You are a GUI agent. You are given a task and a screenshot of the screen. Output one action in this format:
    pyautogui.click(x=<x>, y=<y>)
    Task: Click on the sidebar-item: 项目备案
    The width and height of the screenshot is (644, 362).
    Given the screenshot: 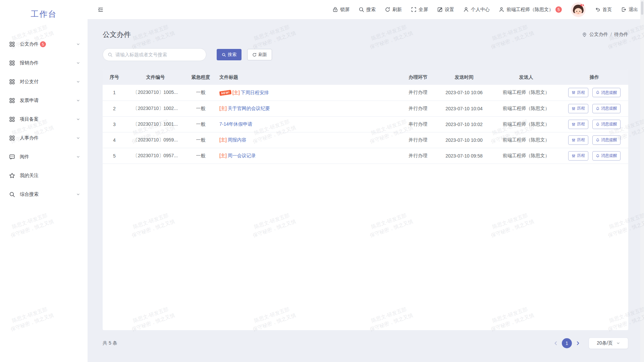 What is the action you would take?
    pyautogui.click(x=44, y=119)
    